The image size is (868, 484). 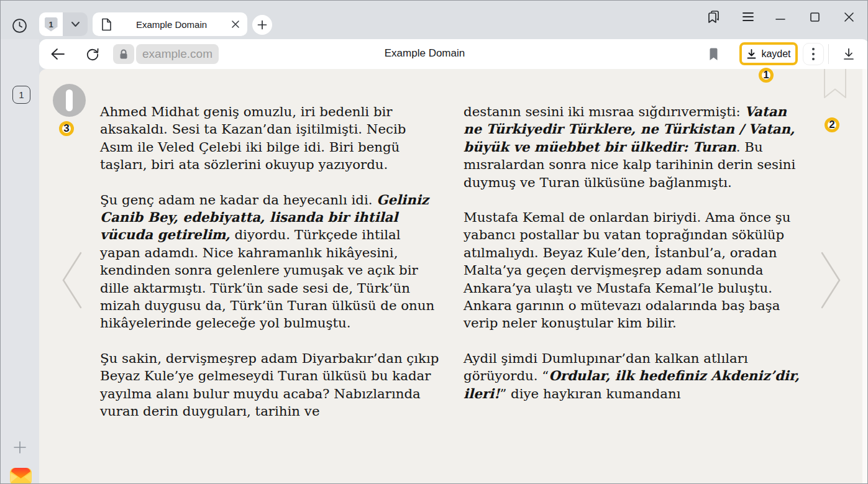 What do you see at coordinates (21, 94) in the screenshot?
I see `tab-panel-button: 1` at bounding box center [21, 94].